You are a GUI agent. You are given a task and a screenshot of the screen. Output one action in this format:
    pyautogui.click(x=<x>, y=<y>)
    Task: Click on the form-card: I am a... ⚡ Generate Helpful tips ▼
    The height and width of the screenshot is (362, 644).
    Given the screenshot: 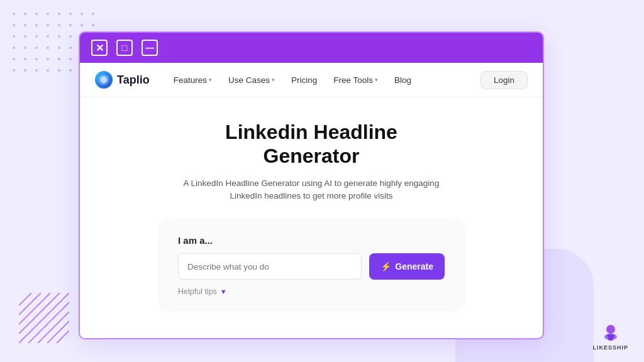 What is the action you would take?
    pyautogui.click(x=311, y=264)
    